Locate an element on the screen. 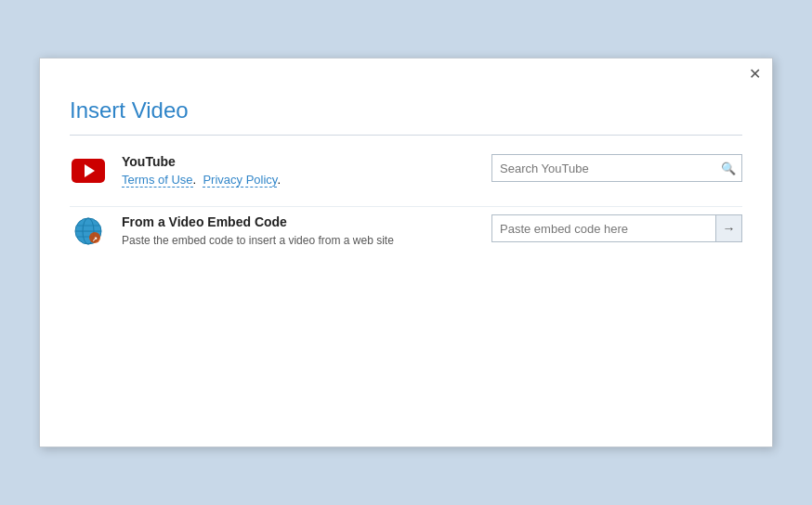  embed-description: Paste the embed code to insert a video f… is located at coordinates (295, 241).